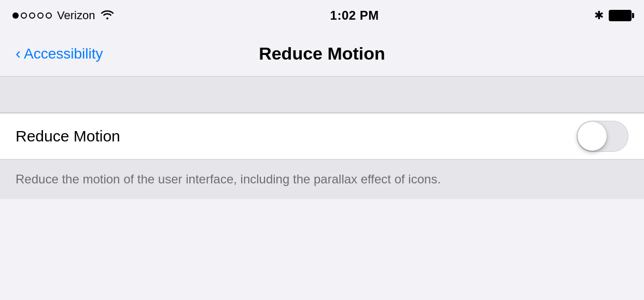  I want to click on status-left: Verizon, so click(63, 16).